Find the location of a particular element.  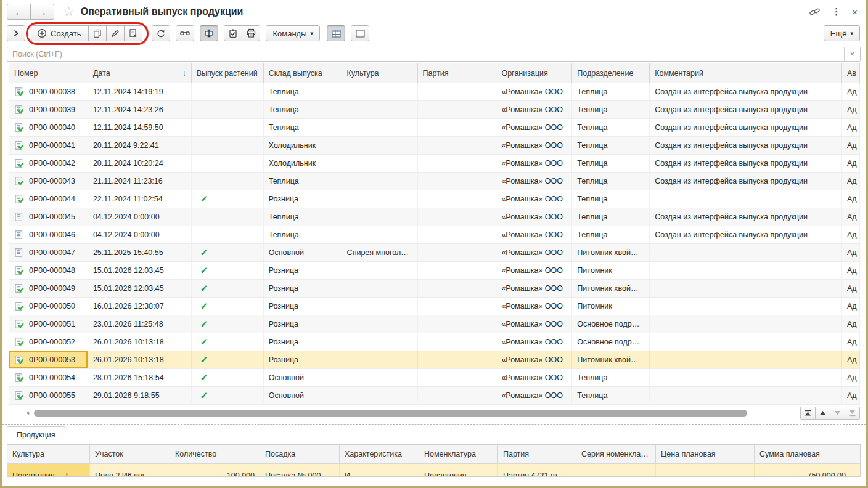

column-header: Склад выпуска is located at coordinates (303, 73).